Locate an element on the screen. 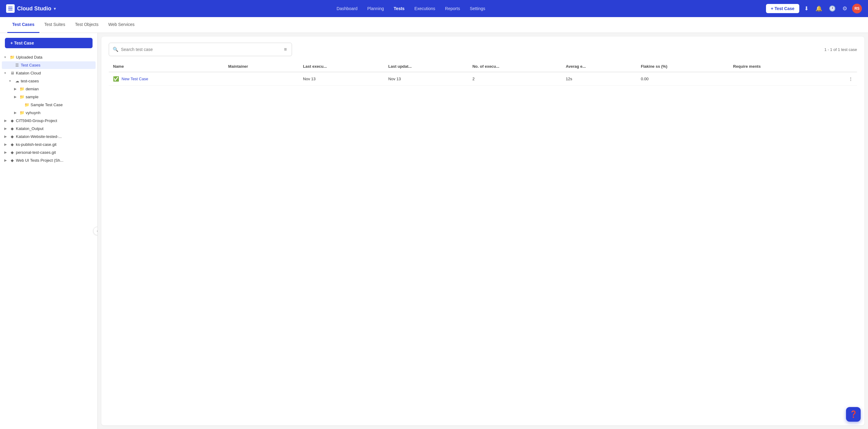 The height and width of the screenshot is (429, 868). col-average: Averag e... is located at coordinates (599, 67).